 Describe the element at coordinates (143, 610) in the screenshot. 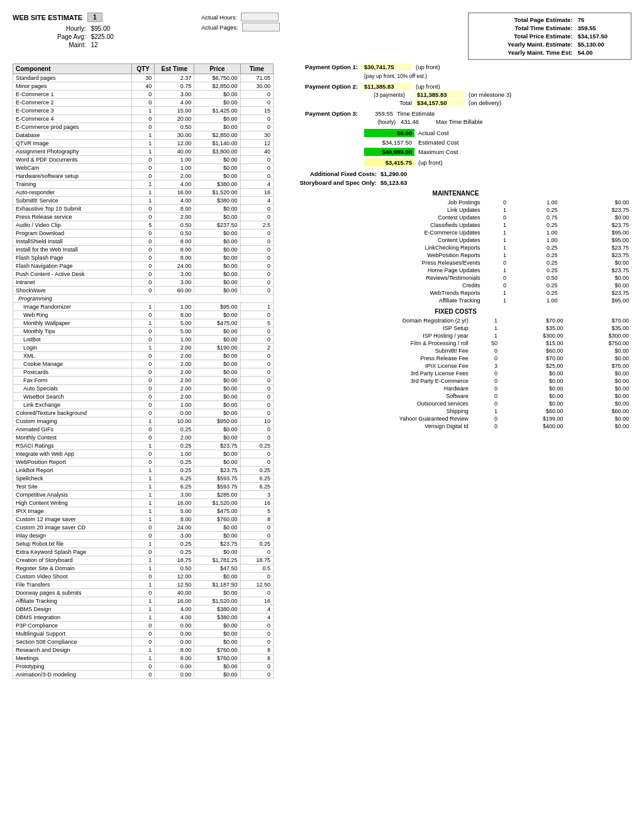

I see `table-row: DBMS Design 1 4.00 $380.00 4` at that location.